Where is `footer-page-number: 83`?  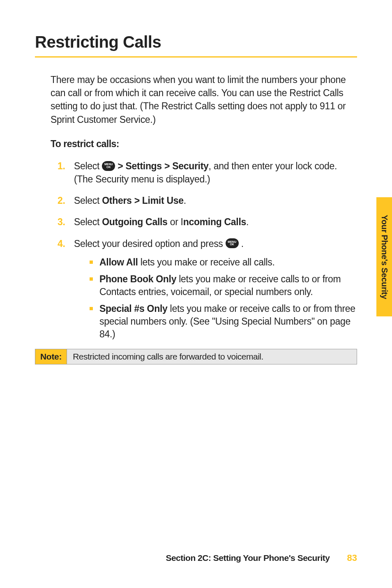 footer-page-number: 83 is located at coordinates (352, 558).